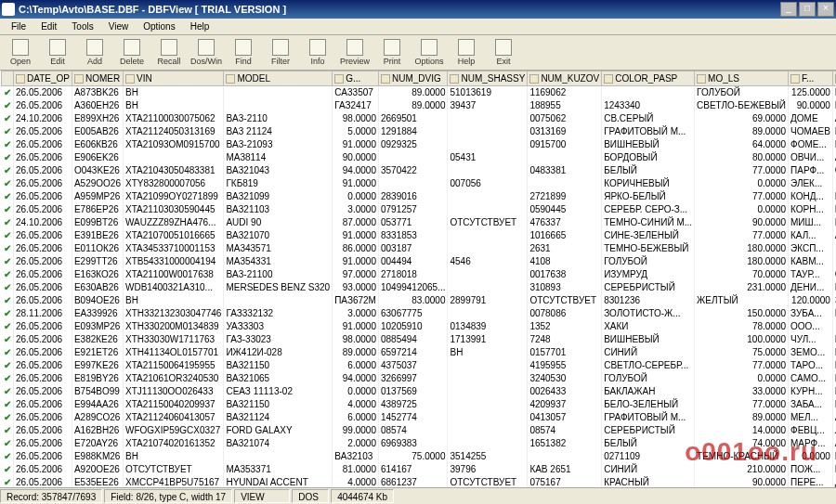 The width and height of the screenshot is (836, 504). I want to click on close-button: ×, so click(826, 9).